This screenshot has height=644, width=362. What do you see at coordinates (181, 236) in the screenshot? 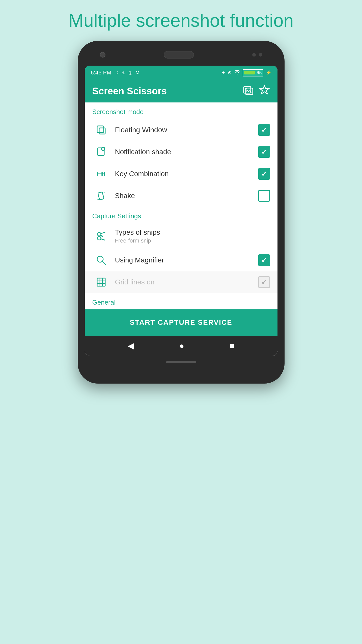
I see `list-item-types-of-snips: Types of snips Free-form snip` at bounding box center [181, 236].